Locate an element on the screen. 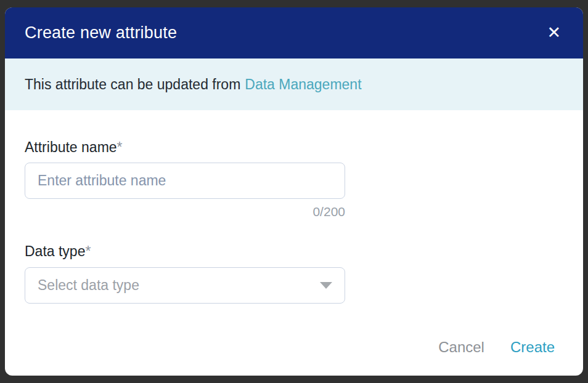  chevron-down-icon is located at coordinates (326, 286).